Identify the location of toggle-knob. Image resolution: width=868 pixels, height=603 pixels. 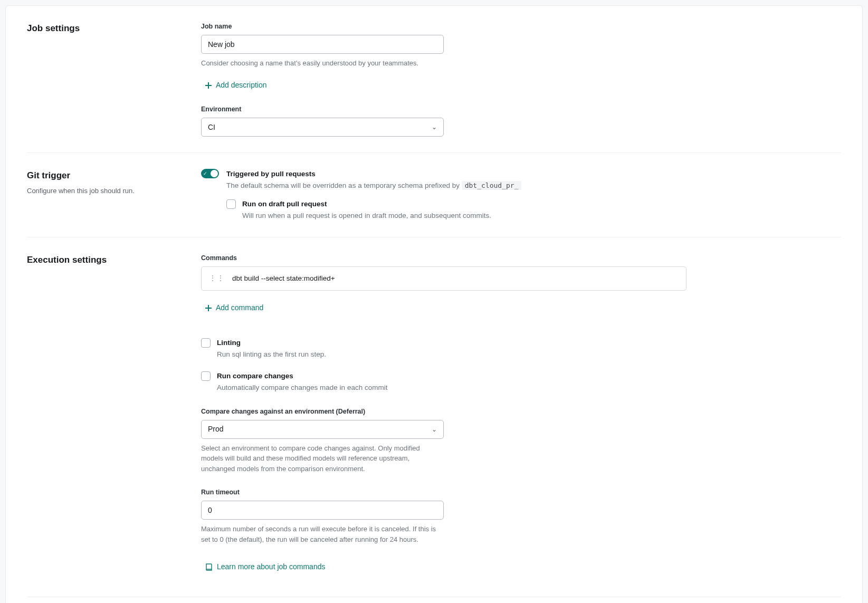
(214, 174).